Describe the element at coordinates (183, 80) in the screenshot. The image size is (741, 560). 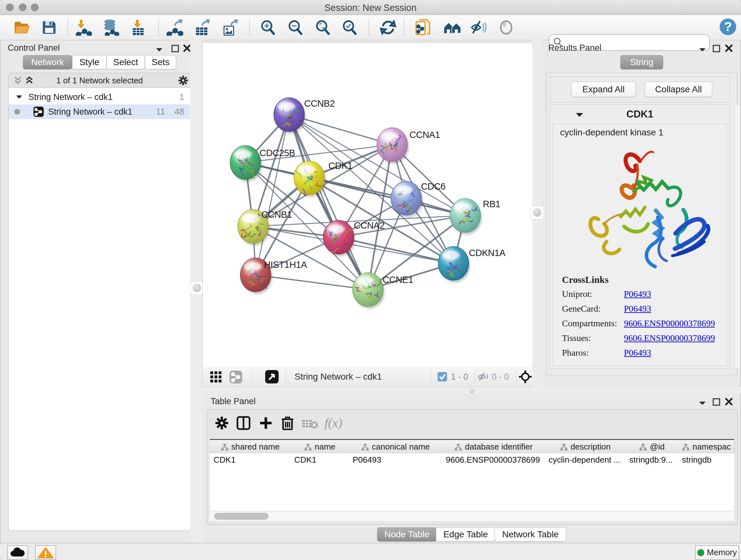
I see `network-options-gear-icon` at that location.